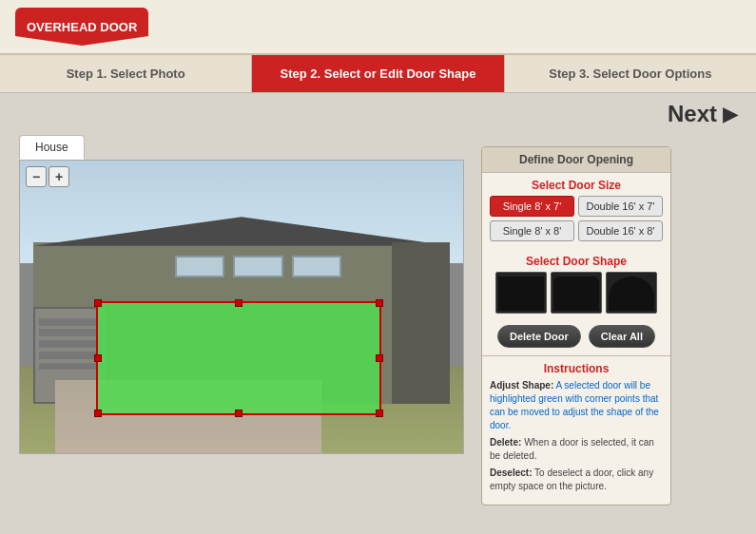  Describe the element at coordinates (239, 413) in the screenshot. I see `handle-bottom-mid` at that location.